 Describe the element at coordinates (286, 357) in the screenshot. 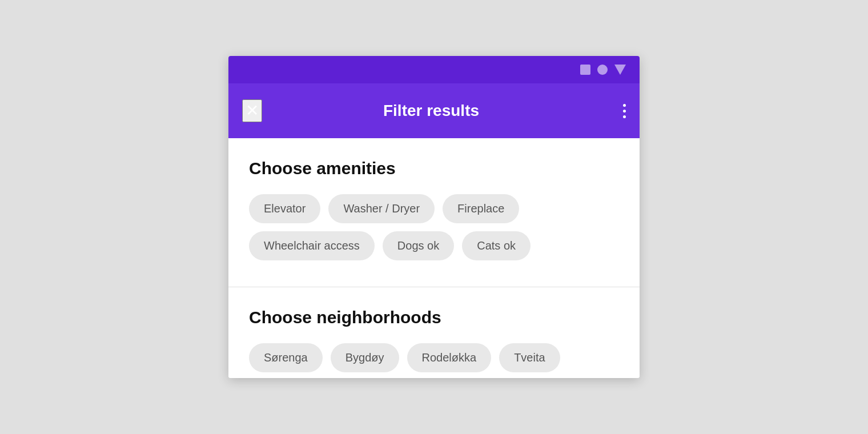

I see `chip-sorenga: Sørenga` at that location.